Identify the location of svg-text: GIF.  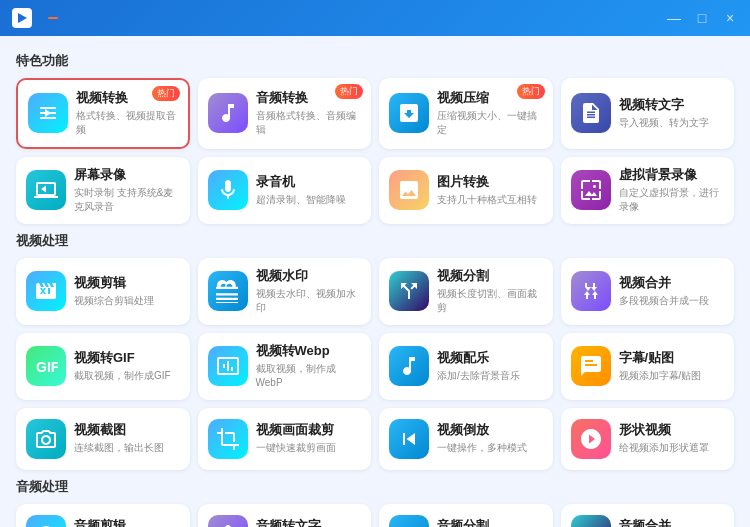
(47, 367).